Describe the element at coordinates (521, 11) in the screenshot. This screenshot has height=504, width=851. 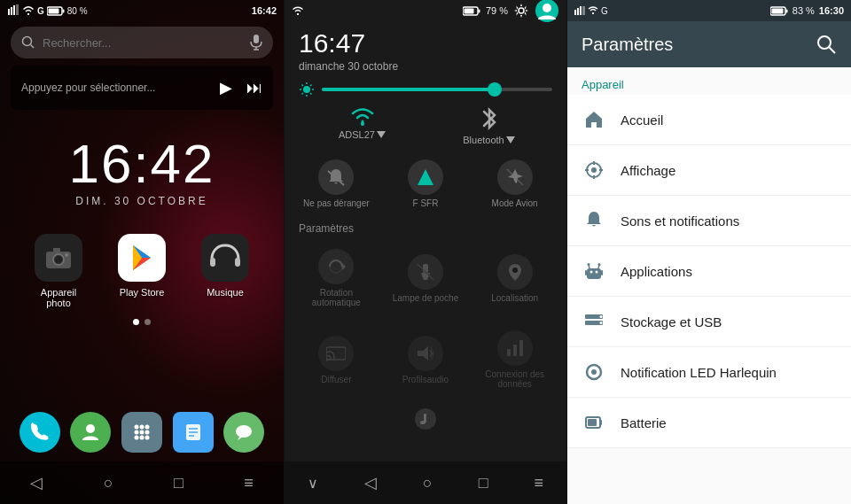
I see `settings-icon-p2` at that location.